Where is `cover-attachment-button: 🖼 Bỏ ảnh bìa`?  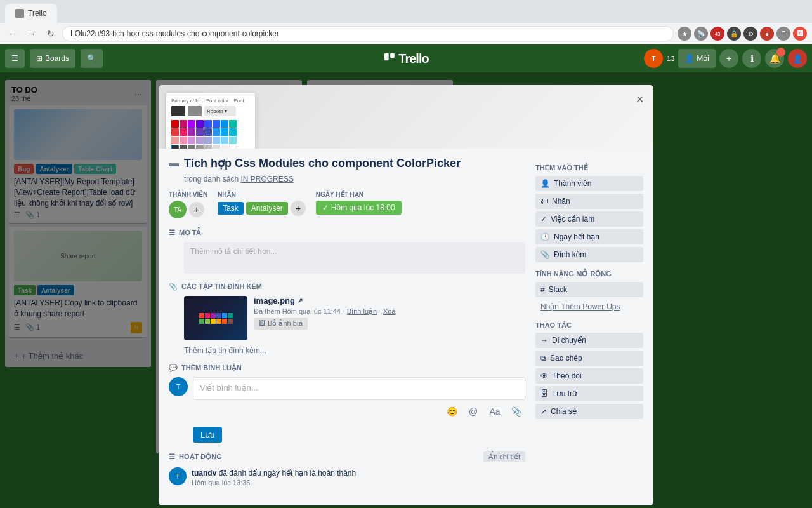
cover-attachment-button: 🖼 Bỏ ảnh bìa is located at coordinates (280, 324).